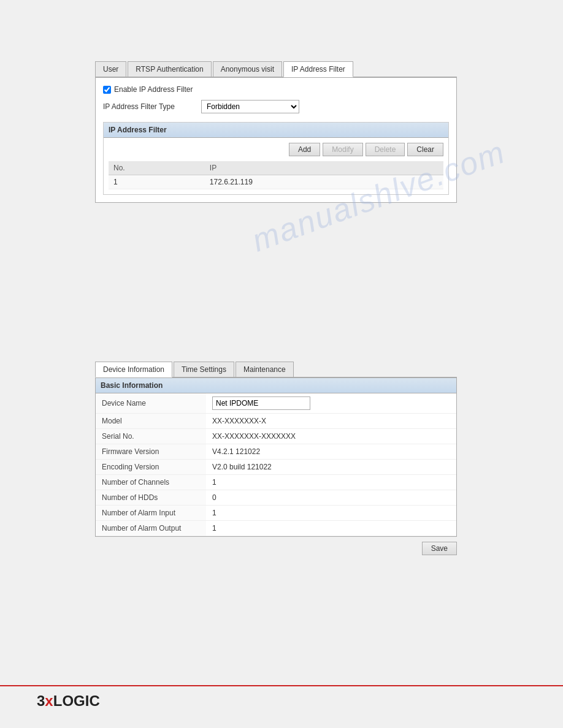 This screenshot has width=563, height=728. What do you see at coordinates (331, 436) in the screenshot?
I see `serial-value: XX-XXXXXXX-XXXXXXX` at bounding box center [331, 436].